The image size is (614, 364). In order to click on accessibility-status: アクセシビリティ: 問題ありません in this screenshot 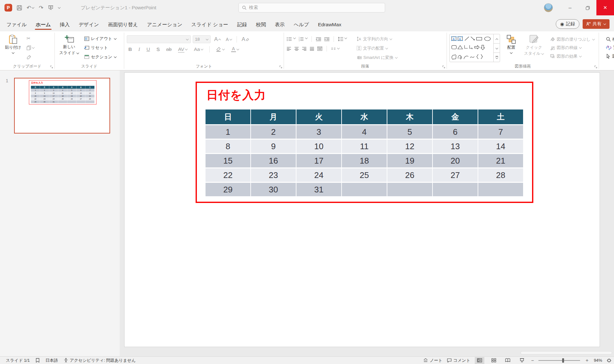, I will do `click(100, 360)`.